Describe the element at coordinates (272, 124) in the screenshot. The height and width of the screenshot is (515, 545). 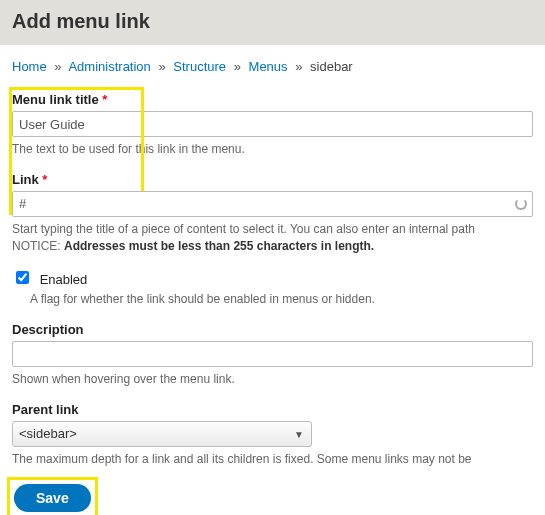
I see `menu-link-title-input` at that location.